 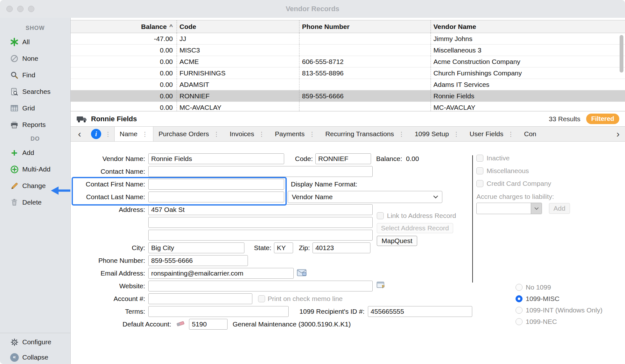 What do you see at coordinates (348, 62) in the screenshot?
I see `table-row: 0.00 ACME 606-555-8712 Acme Construction…` at bounding box center [348, 62].